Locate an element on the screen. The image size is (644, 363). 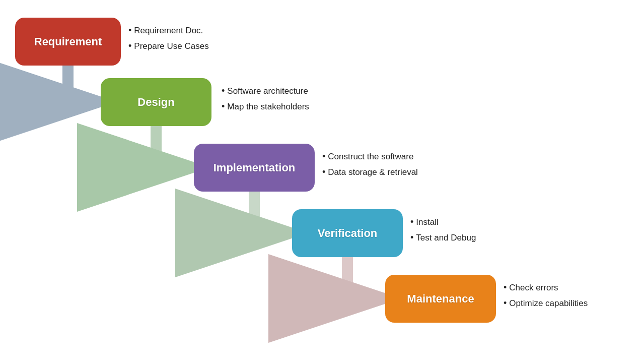
arrow-impl-to-verif is located at coordinates (270, 212).